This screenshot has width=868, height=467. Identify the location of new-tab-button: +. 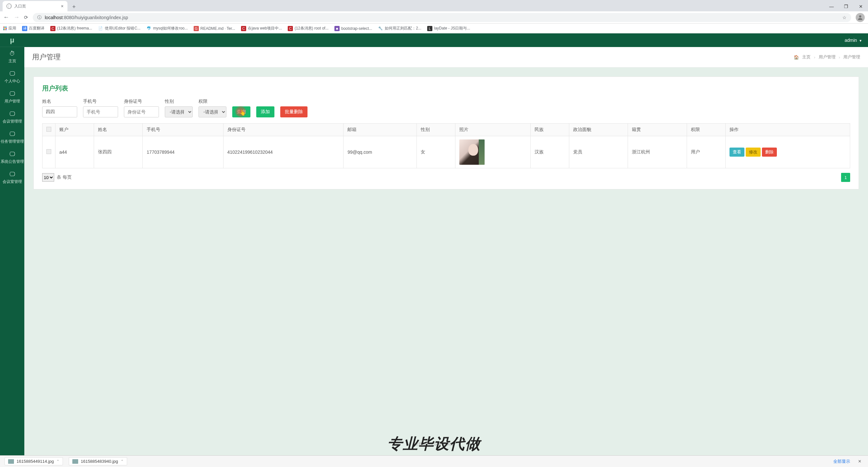
(74, 7).